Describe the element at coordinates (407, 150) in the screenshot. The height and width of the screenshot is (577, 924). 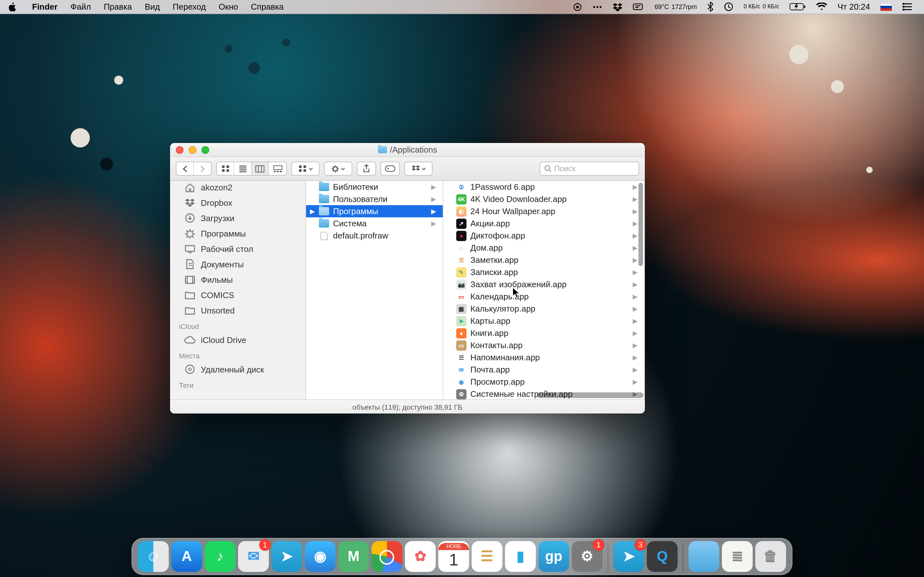
I see `titlebar: /Applications` at that location.